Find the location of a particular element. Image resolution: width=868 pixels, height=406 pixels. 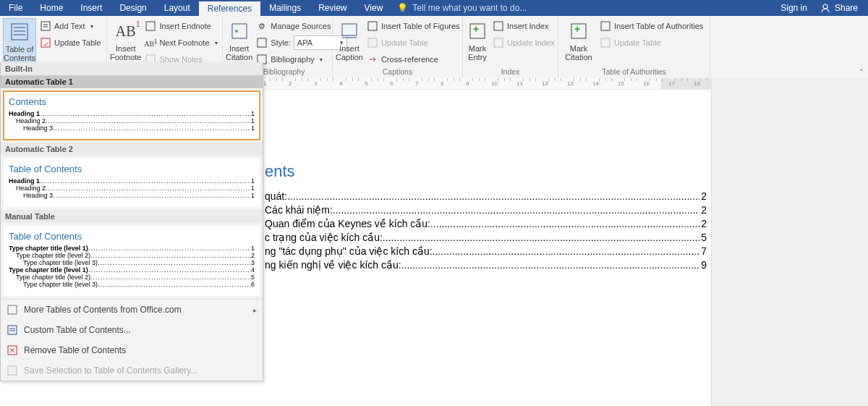

toc-preview-lines: Type chapter title (level 1)............… is located at coordinates (132, 266).